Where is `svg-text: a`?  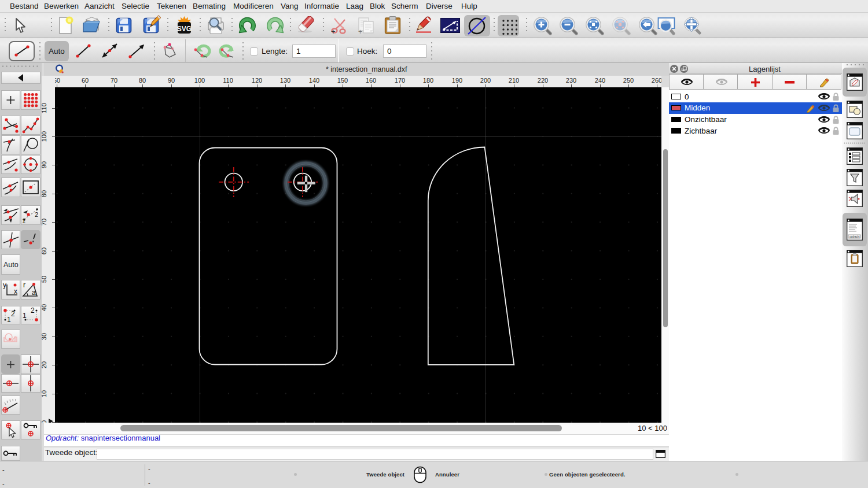 svg-text: a is located at coordinates (34, 293).